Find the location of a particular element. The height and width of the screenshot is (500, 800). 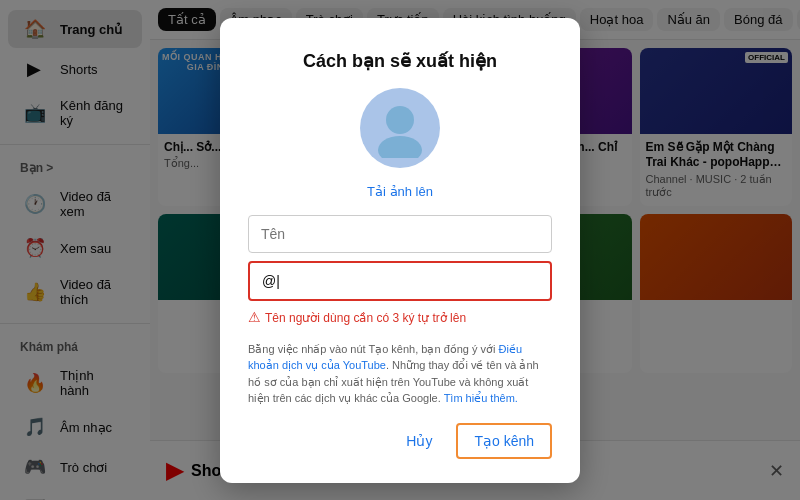

cancel-button: Hủy is located at coordinates (419, 441).